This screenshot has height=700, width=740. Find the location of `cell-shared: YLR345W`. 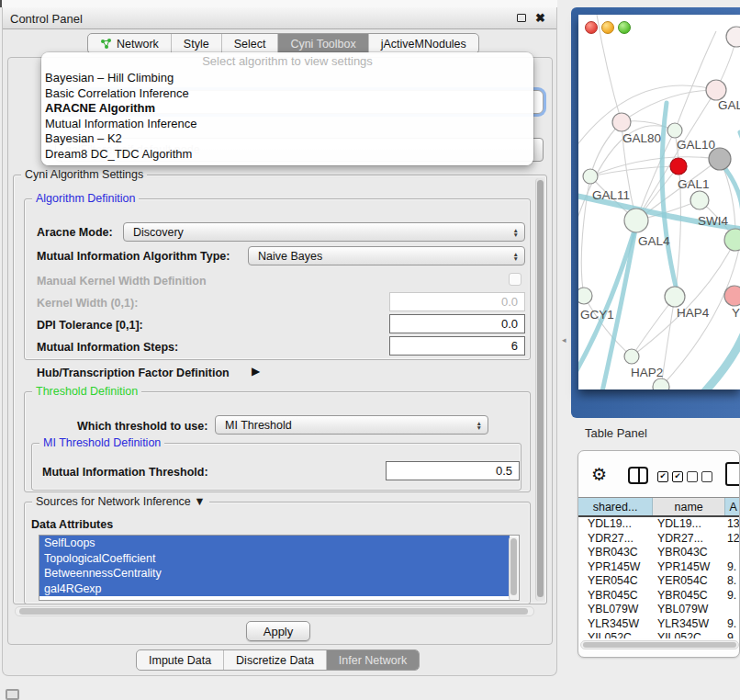

cell-shared: YLR345W is located at coordinates (615, 625).